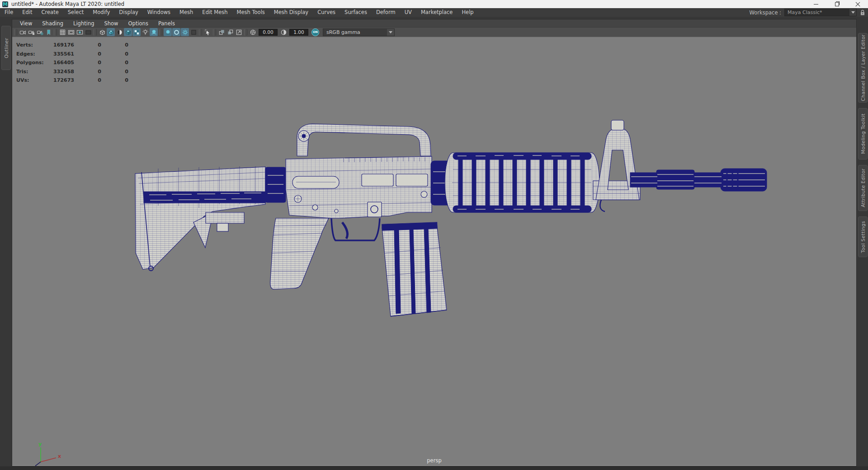  Describe the element at coordinates (299, 33) in the screenshot. I see `contrast-field: 1.00` at that location.